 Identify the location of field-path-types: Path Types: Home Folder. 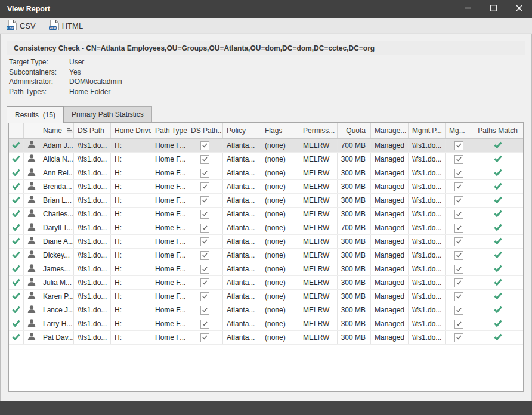
(66, 92).